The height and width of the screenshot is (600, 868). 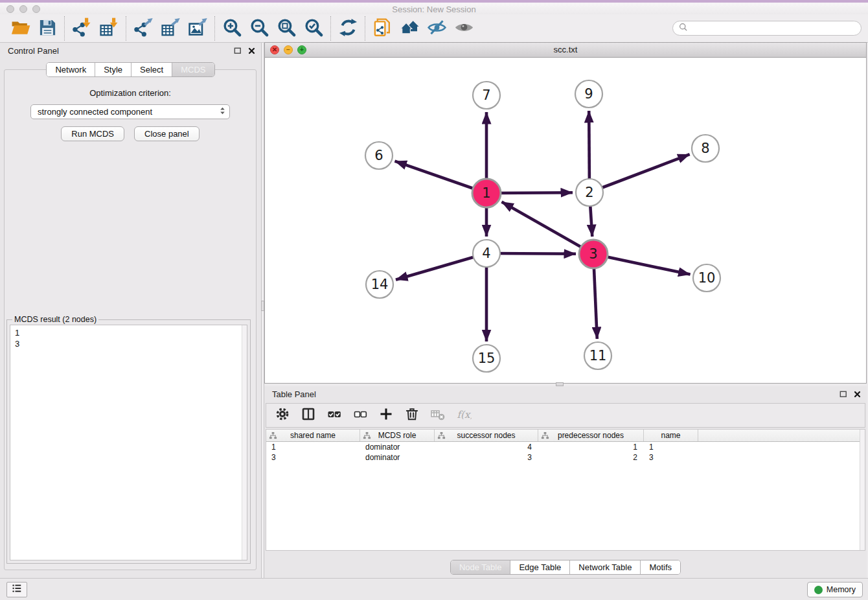 I want to click on graph-node-1: 1, so click(x=486, y=193).